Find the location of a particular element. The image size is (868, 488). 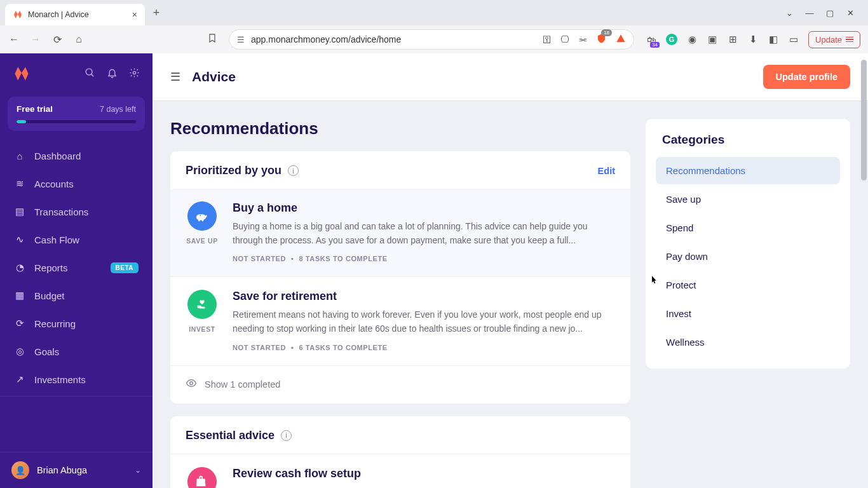

advice-tag: SAVE UP is located at coordinates (202, 241).